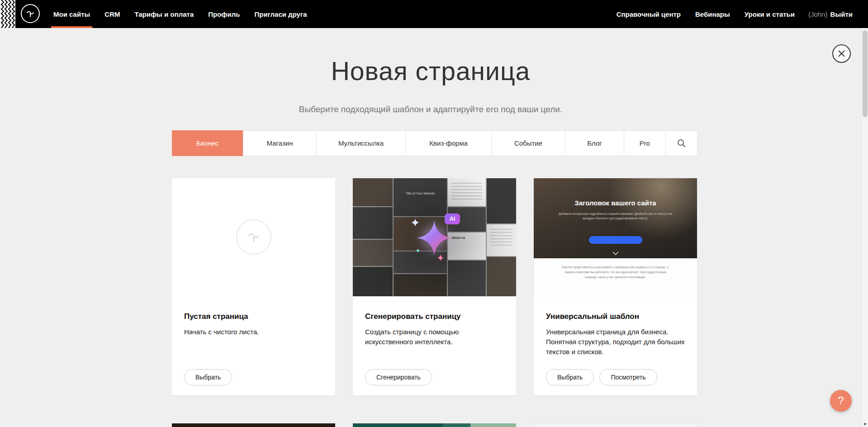 The height and width of the screenshot is (427, 868). I want to click on card-blank-page: Пустая страница Начать с чистого листа. …, so click(253, 287).